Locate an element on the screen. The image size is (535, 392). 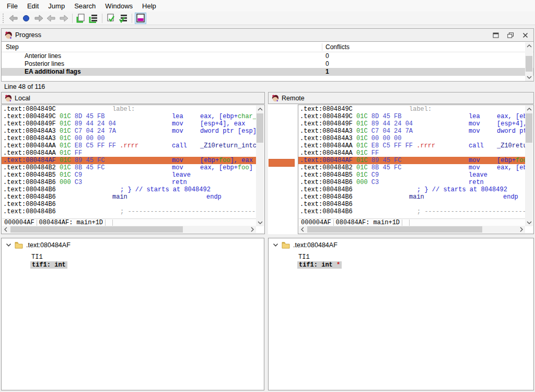
menu-windows: Windows is located at coordinates (119, 6).